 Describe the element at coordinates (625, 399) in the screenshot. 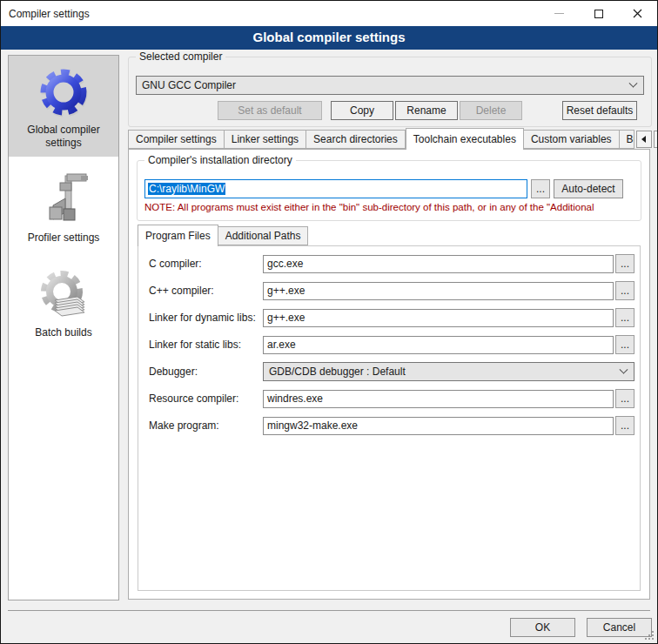

I see `resource-compiler-browse-button: ...` at that location.